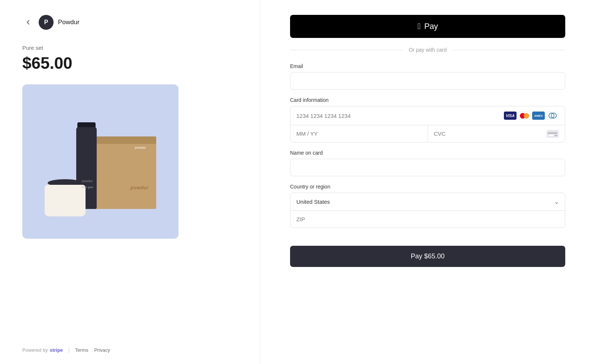  Describe the element at coordinates (428, 257) in the screenshot. I see `pay-button: Pay $65.00` at that location.